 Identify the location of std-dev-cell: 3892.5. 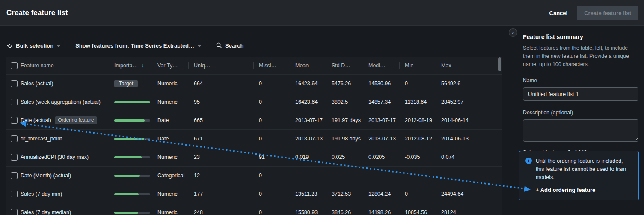
(344, 102).